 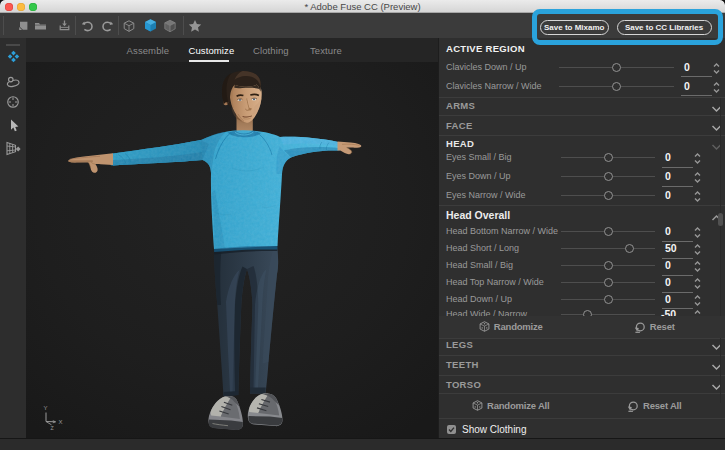 What do you see at coordinates (362, 444) in the screenshot?
I see `window-footer` at bounding box center [362, 444].